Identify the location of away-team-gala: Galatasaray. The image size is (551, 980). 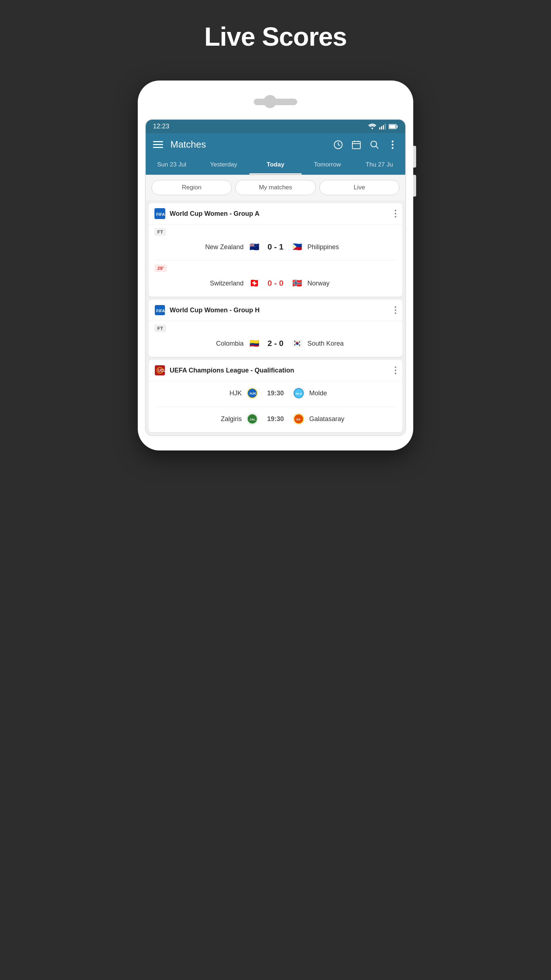
(353, 419).